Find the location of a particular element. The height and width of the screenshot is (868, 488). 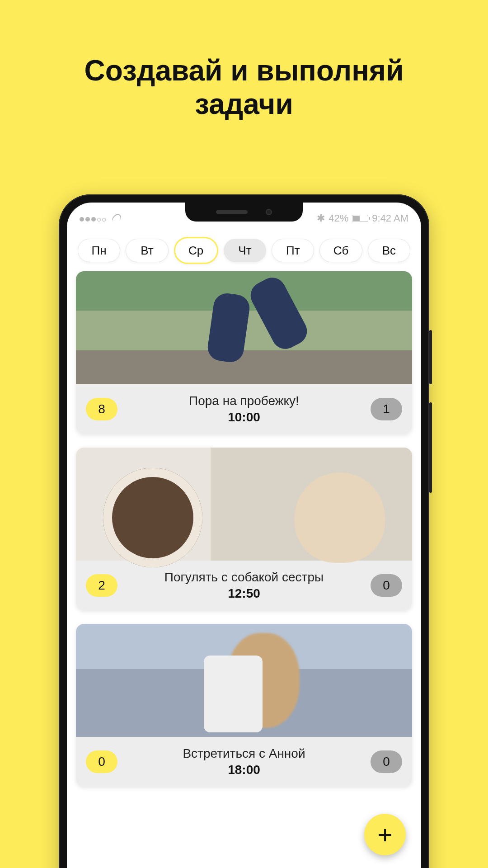

task-left-badge: 8 is located at coordinates (102, 409).